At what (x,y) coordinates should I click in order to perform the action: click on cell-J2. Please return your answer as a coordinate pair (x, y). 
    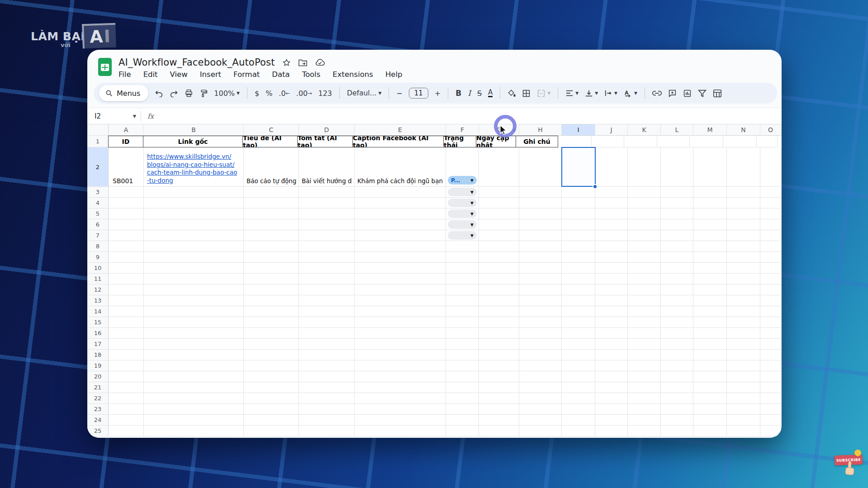
    Looking at the image, I should click on (612, 167).